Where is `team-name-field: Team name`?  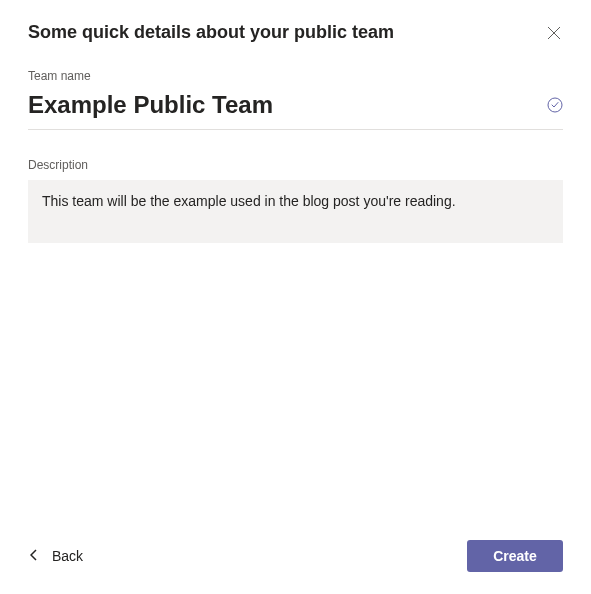
team-name-field: Team name is located at coordinates (296, 100).